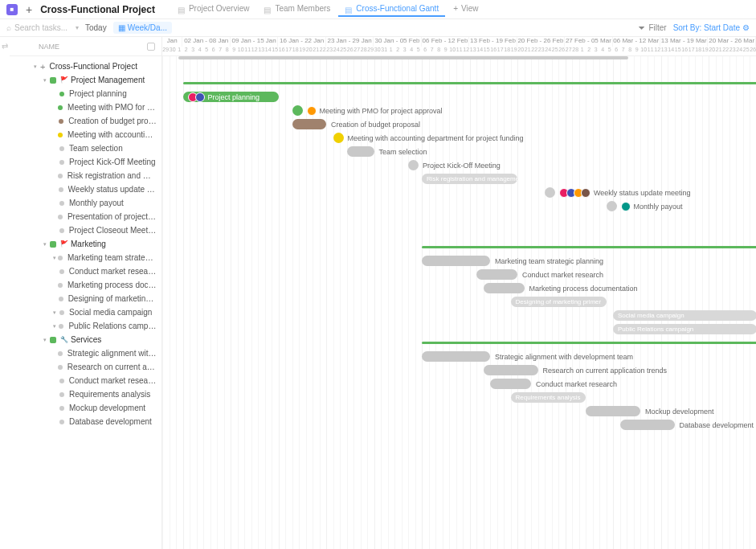 Image resolution: width=756 pixels, height=549 pixels. What do you see at coordinates (550, 260) in the screenshot?
I see `gantt-bar-label: Marketing team strategic planning` at bounding box center [550, 260].